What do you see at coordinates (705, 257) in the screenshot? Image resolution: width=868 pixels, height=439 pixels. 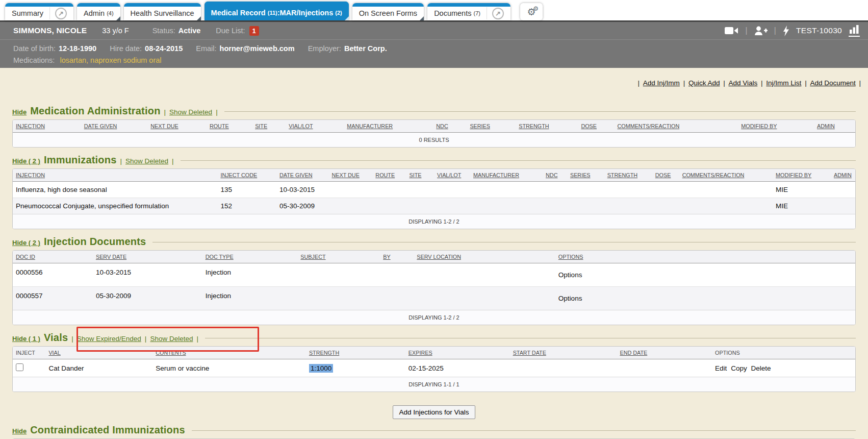 I see `column-header-options: OPTIONS` at bounding box center [705, 257].